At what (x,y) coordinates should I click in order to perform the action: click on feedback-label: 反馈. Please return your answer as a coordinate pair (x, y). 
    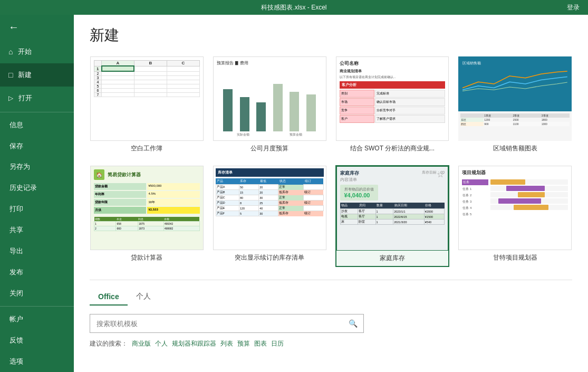
    Looking at the image, I should click on (16, 340).